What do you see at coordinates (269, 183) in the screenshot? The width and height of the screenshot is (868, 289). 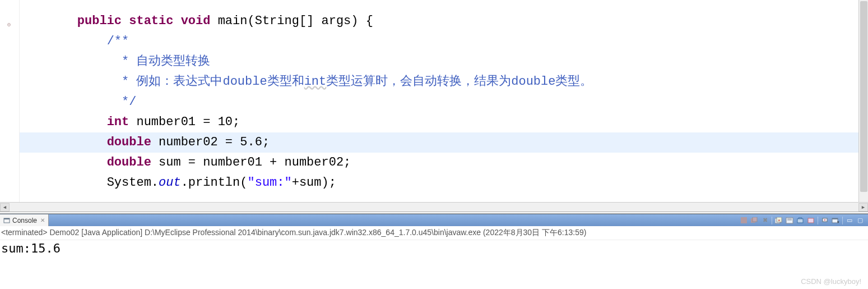 I see `string-literal: "sum:"` at bounding box center [269, 183].